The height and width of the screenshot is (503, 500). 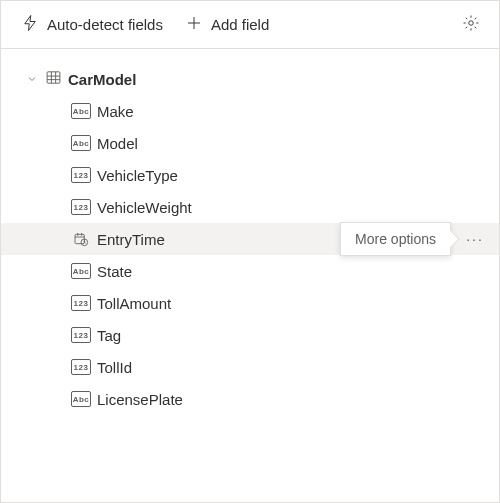 What do you see at coordinates (471, 24) in the screenshot?
I see `gear-icon` at bounding box center [471, 24].